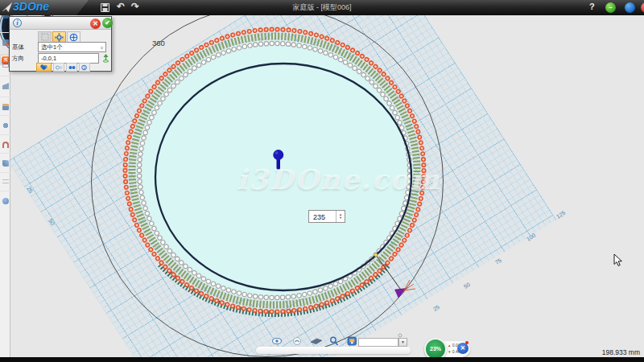 The height and width of the screenshot is (362, 644). I want to click on preview-button, so click(43, 68).